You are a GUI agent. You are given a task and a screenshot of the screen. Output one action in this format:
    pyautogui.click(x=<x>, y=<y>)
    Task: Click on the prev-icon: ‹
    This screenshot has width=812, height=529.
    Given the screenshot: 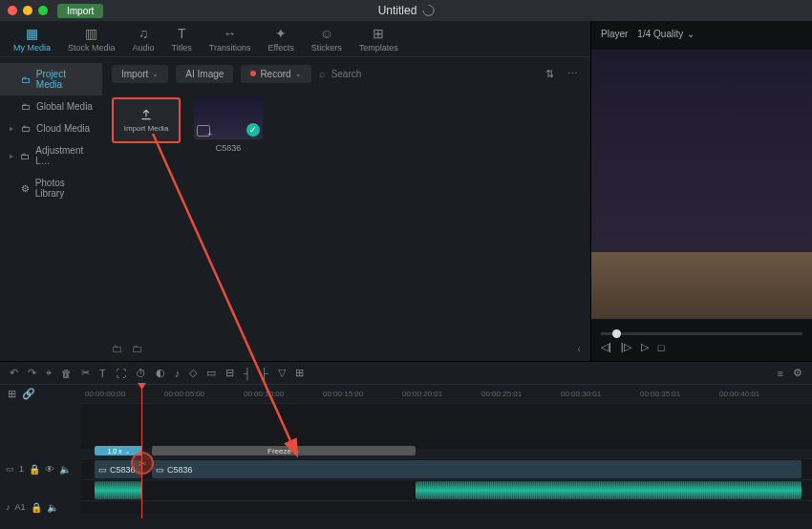 What is the action you would take?
    pyautogui.click(x=579, y=349)
    